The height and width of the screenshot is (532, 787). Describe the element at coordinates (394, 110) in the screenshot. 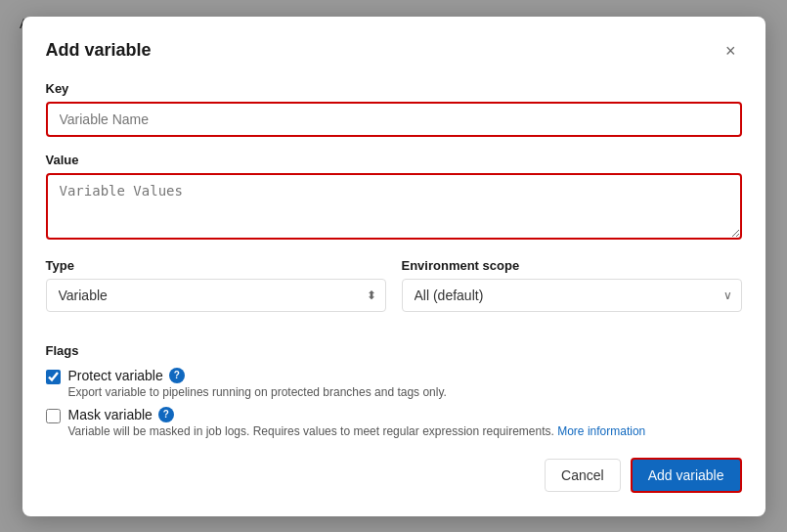

I see `key-field-group: Key` at that location.